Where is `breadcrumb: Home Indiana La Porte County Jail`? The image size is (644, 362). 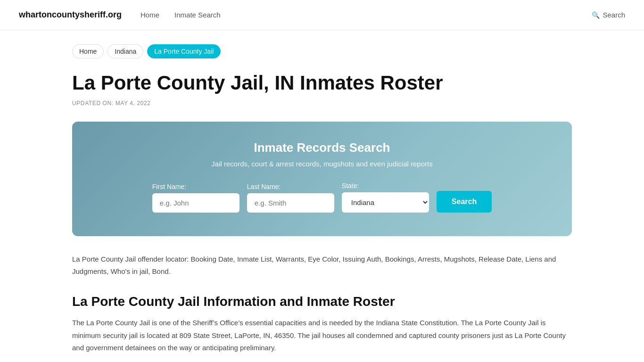
breadcrumb: Home Indiana La Porte County Jail is located at coordinates (322, 51).